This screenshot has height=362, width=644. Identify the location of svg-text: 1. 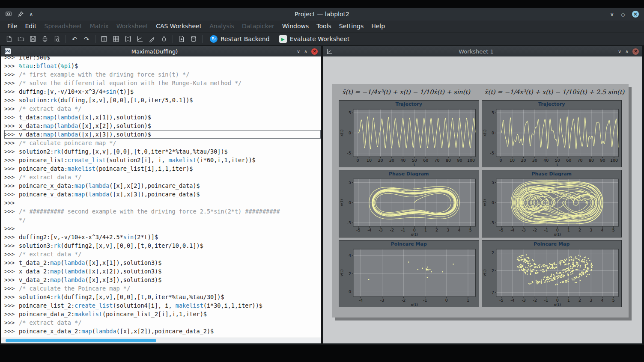
(468, 300).